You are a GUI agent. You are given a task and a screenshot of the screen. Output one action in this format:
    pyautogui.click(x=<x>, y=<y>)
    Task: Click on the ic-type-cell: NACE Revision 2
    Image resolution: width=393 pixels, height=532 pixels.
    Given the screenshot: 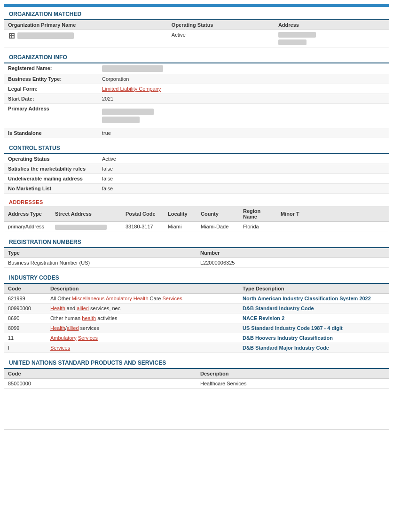 What is the action you would take?
    pyautogui.click(x=314, y=318)
    